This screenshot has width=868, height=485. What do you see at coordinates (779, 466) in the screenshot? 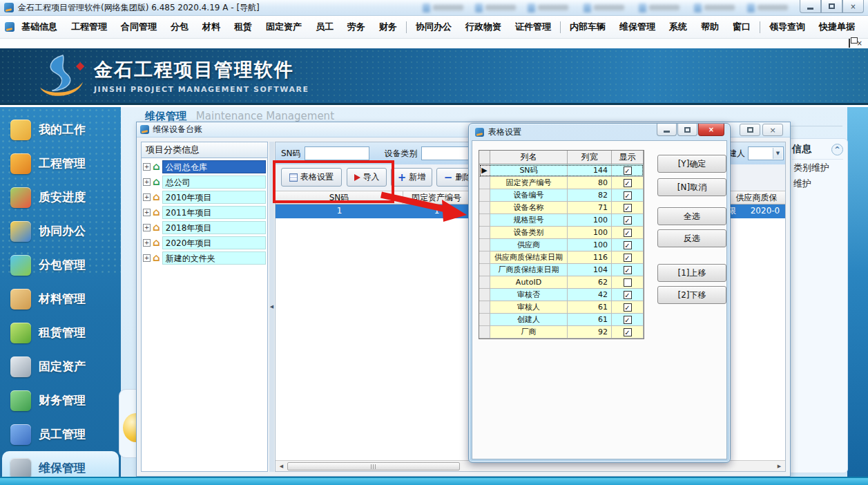
I see `scroll-right-icon: ▶` at bounding box center [779, 466].